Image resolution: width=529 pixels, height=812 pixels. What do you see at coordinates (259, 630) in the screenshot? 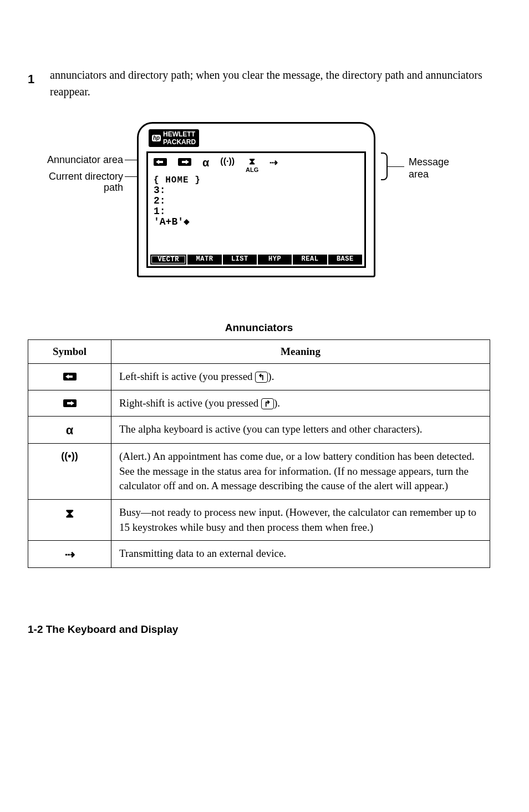
I see `page-footer: 1-2 The Keyboard and Display` at bounding box center [259, 630].